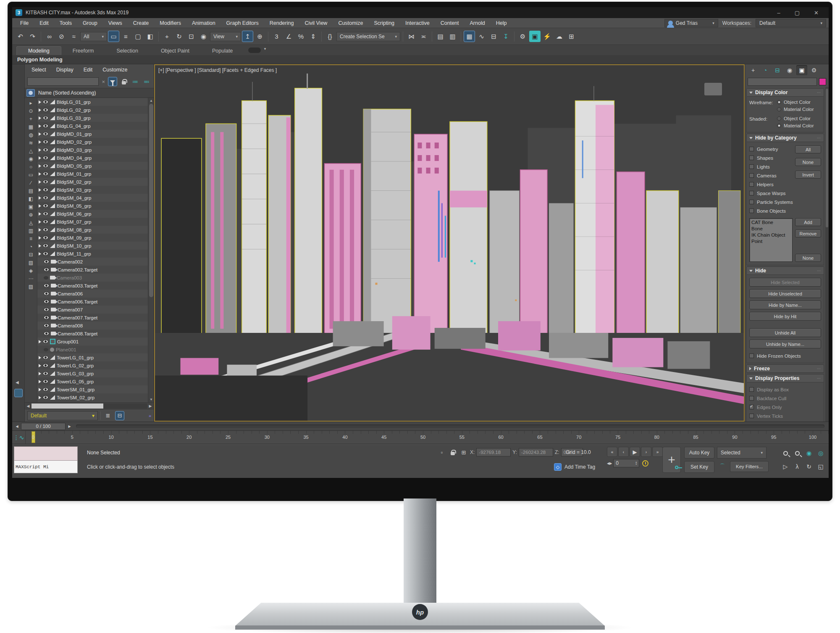  Describe the element at coordinates (138, 36) in the screenshot. I see `rectangular-selection-region-icon: ▢` at that location.